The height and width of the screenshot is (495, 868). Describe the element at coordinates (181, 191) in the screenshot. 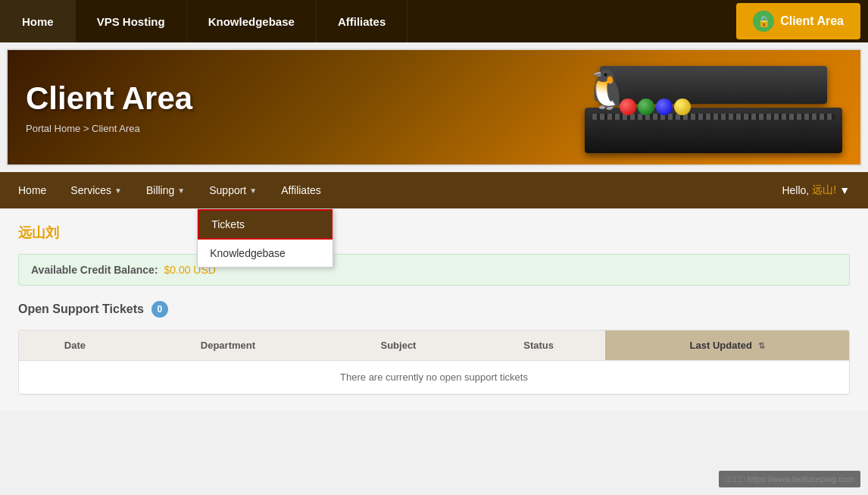

I see `billing-dropdown-arrow: ▼` at that location.